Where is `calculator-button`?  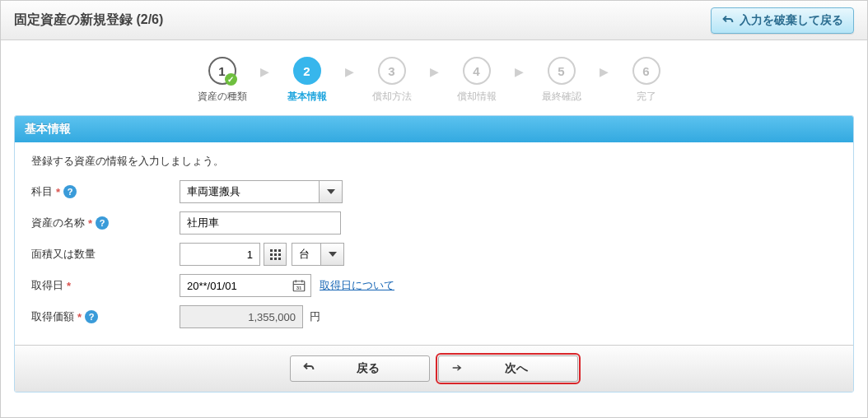
calculator-button is located at coordinates (275, 254).